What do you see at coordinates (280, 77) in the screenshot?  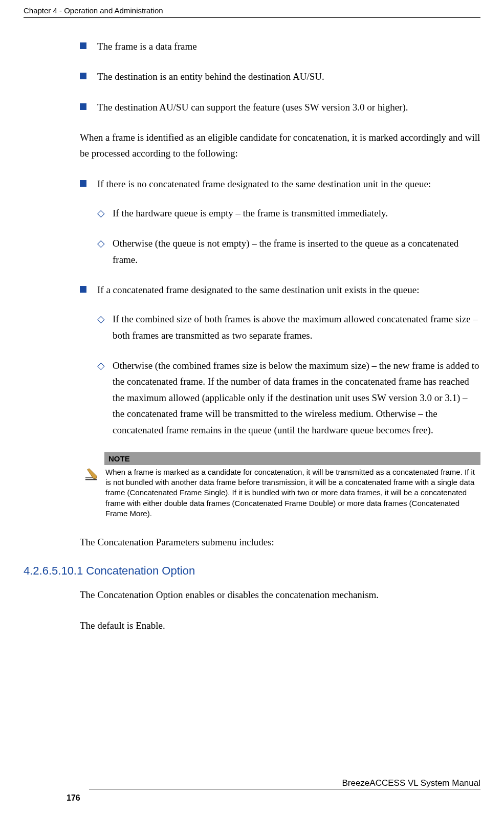 I see `list-item: The destination is an entity behind the …` at bounding box center [280, 77].